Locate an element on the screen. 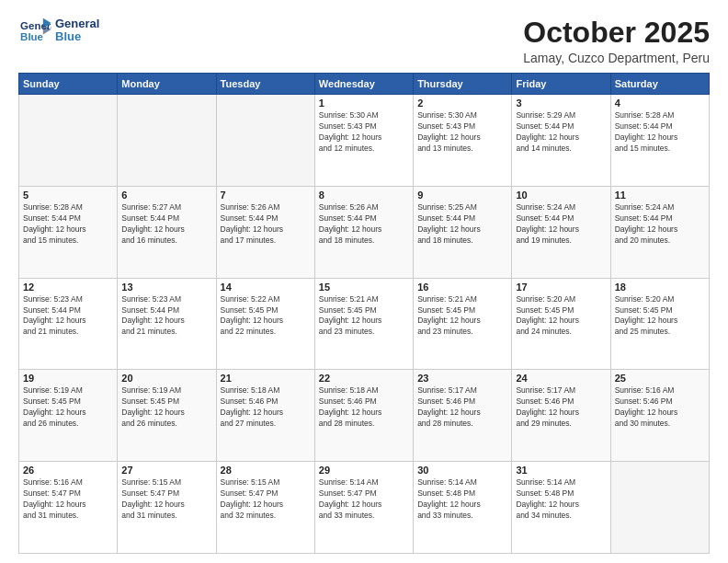 This screenshot has height=563, width=728. table-row: 17Sunrise: 5:20 AM Sunset: 5:45 PM Dayli… is located at coordinates (561, 324).